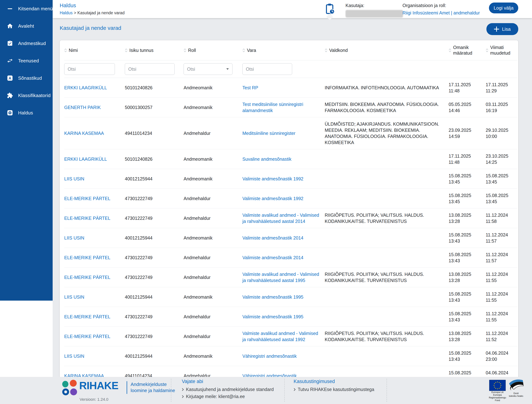 Image resolution: width=532 pixels, height=404 pixels. What do you see at coordinates (250, 88) in the screenshot?
I see `asset-link: Test RP` at bounding box center [250, 88].